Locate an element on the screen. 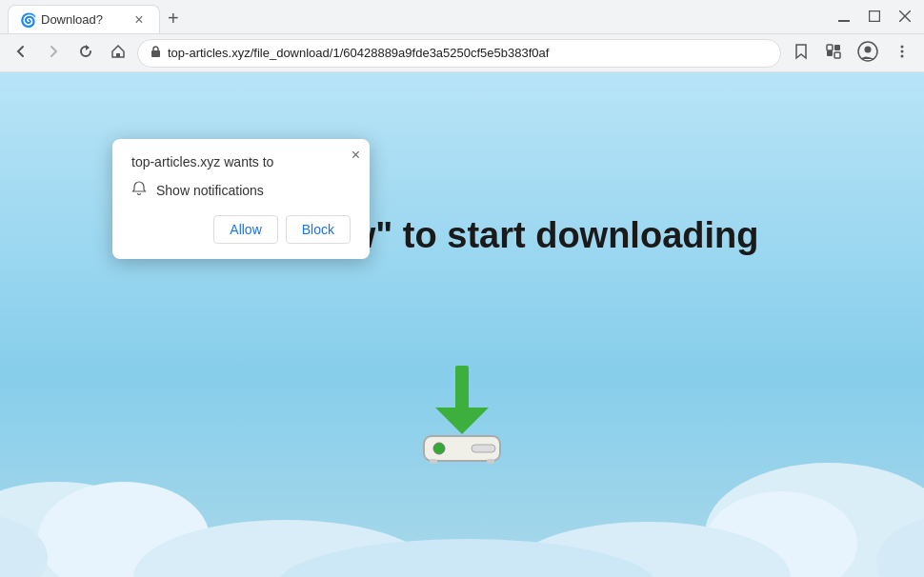  close-btn is located at coordinates (905, 17).